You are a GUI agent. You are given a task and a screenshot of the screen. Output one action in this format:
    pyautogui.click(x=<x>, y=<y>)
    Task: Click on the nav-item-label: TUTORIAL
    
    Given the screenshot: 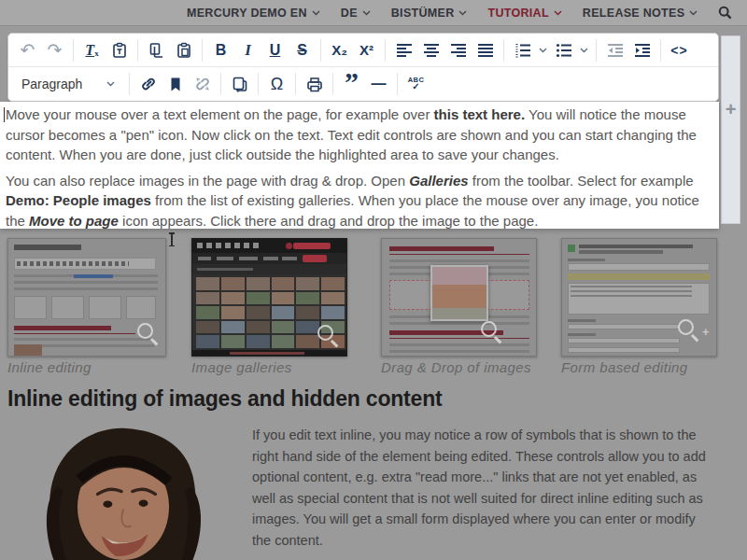 What is the action you would take?
    pyautogui.click(x=517, y=13)
    